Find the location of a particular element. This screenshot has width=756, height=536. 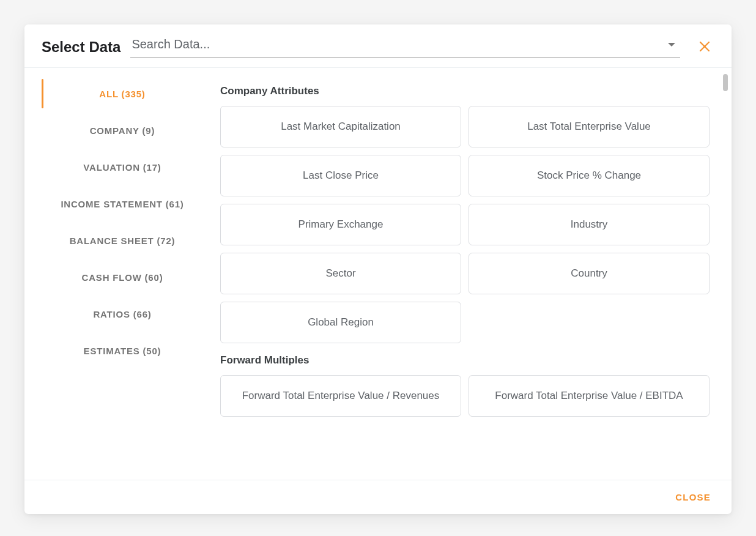

data-item: Last Close Price is located at coordinates (341, 176).